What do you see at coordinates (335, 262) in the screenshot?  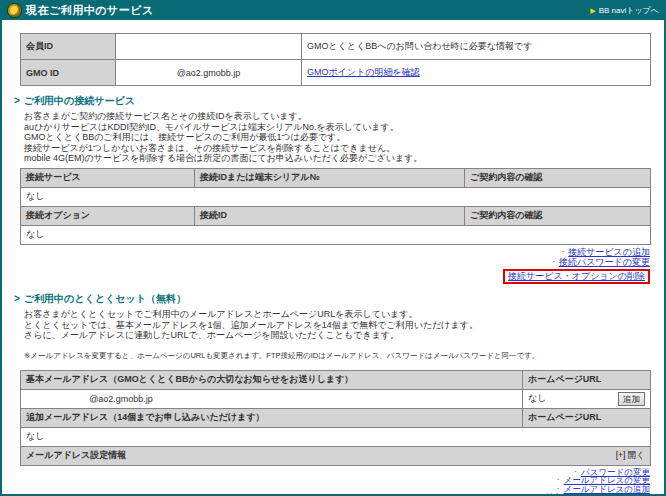 I see `link-line: ・接続パスワードの変更` at bounding box center [335, 262].